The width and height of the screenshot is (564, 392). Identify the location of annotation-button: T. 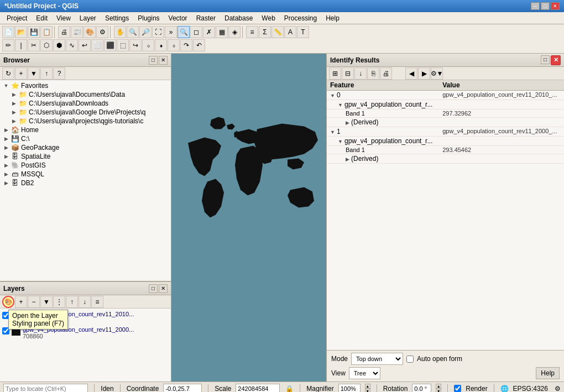
(303, 32).